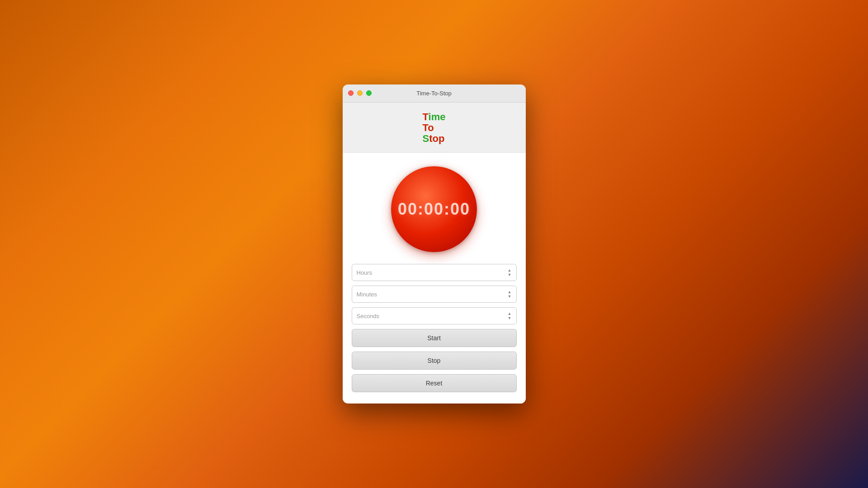 This screenshot has height=488, width=868. What do you see at coordinates (351, 93) in the screenshot?
I see `close-button` at bounding box center [351, 93].